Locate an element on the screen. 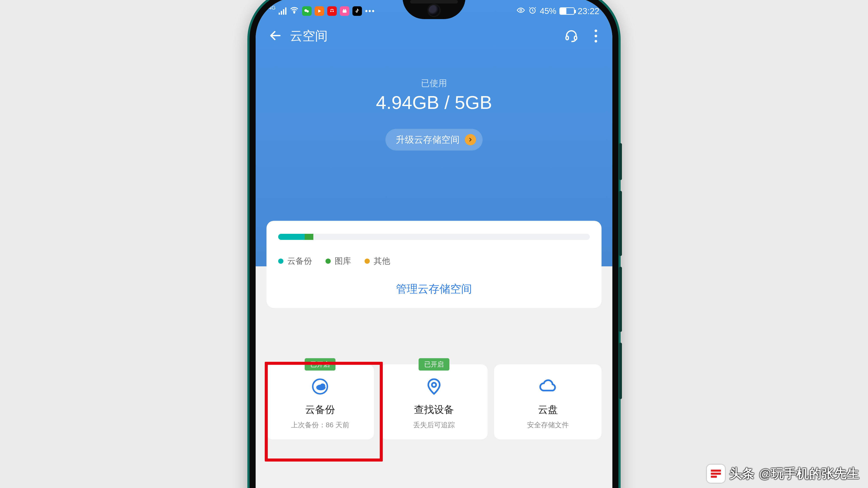 The image size is (868, 488). storage-bar-backup is located at coordinates (291, 237).